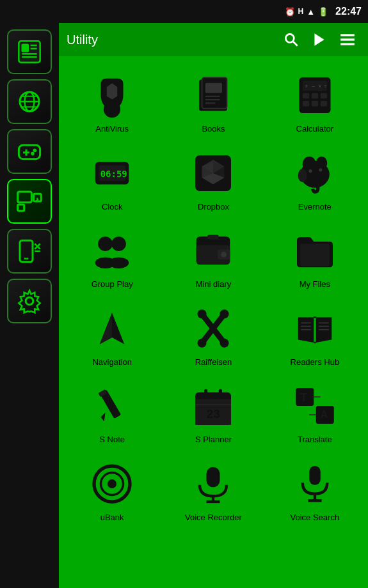  Describe the element at coordinates (29, 251) in the screenshot. I see `sidebar-item-phone-edit` at that location.